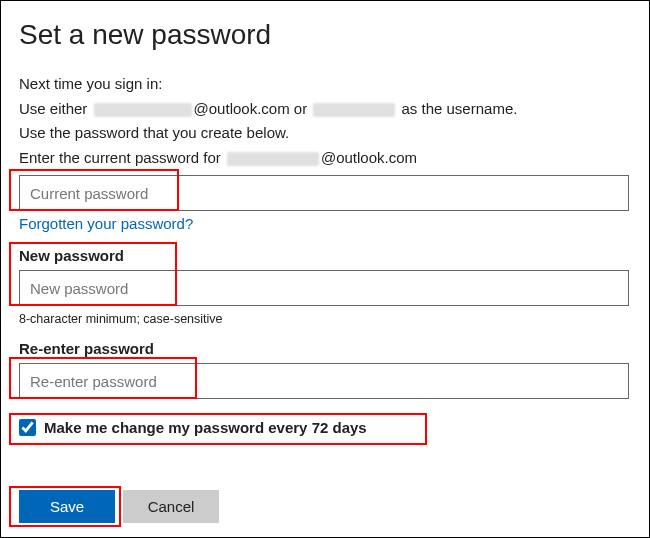 The width and height of the screenshot is (650, 538). I want to click on page-title: Set a new password, so click(325, 35).